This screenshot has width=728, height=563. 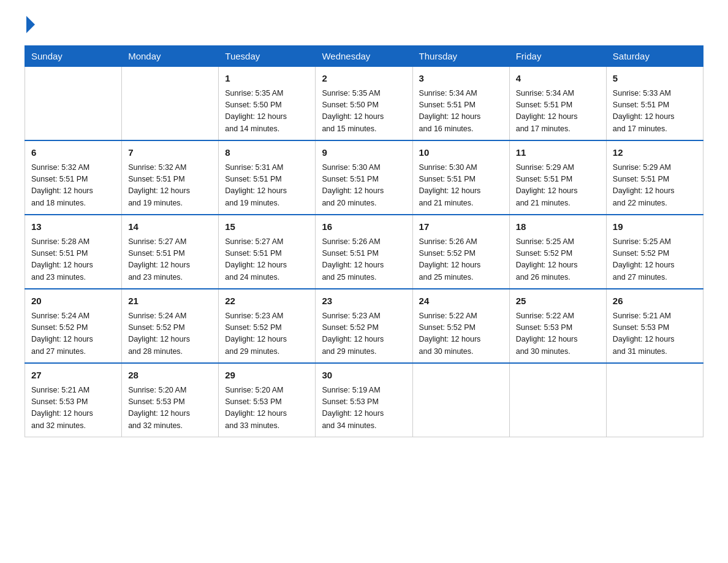 What do you see at coordinates (170, 400) in the screenshot?
I see `calendar-cell: 28Sunrise: 5:20 AMSunset: 5:53 PMDayligh…` at bounding box center [170, 400].